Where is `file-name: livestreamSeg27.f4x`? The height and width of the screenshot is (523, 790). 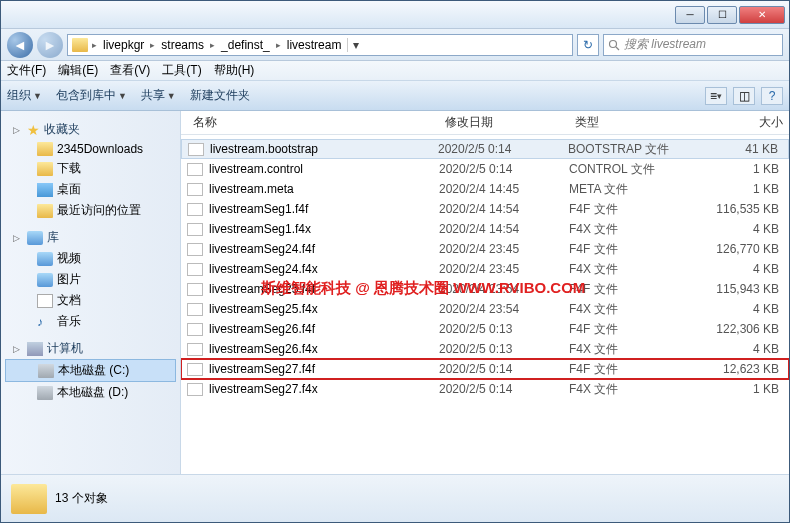
file-name: livestreamSeg27.f4x is located at coordinates (324, 389).